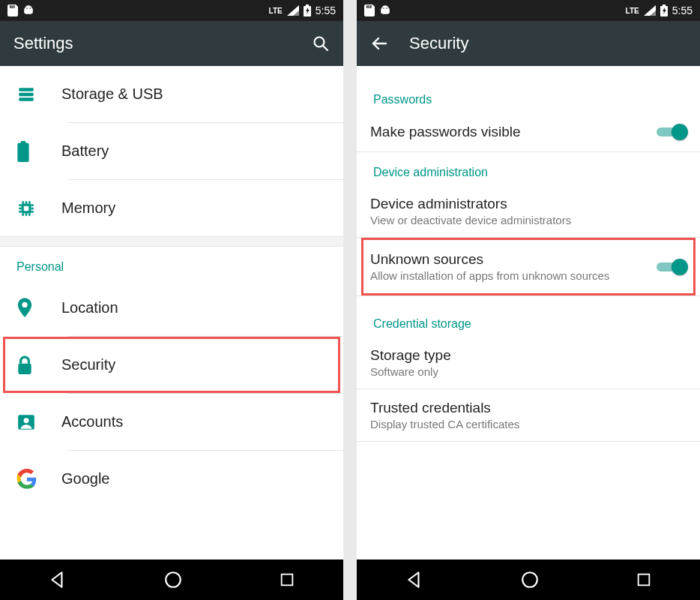  What do you see at coordinates (445, 132) in the screenshot?
I see `setting-label: Make passwords visible` at bounding box center [445, 132].